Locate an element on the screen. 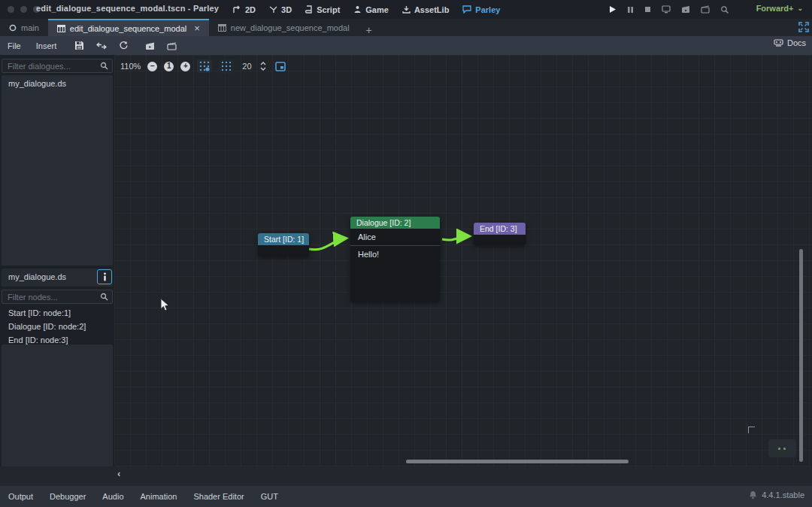 This screenshot has height=507, width=812. snap-distance-value: 20 is located at coordinates (247, 66).